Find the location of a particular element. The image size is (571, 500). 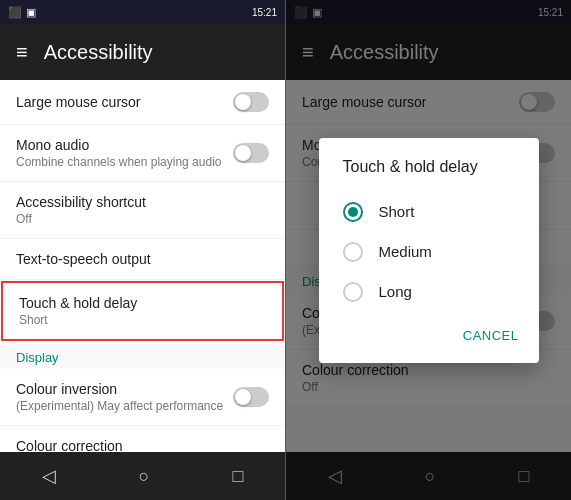

time-left: 15:21 is located at coordinates (264, 12).